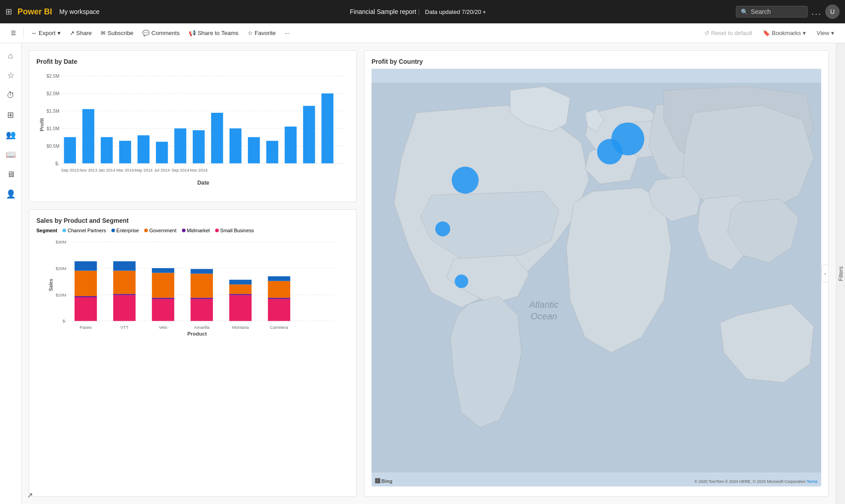 Image resolution: width=845 pixels, height=504 pixels. I want to click on top-navigation: ⊞ Power BI My workspace Financial Sample…, so click(422, 12).